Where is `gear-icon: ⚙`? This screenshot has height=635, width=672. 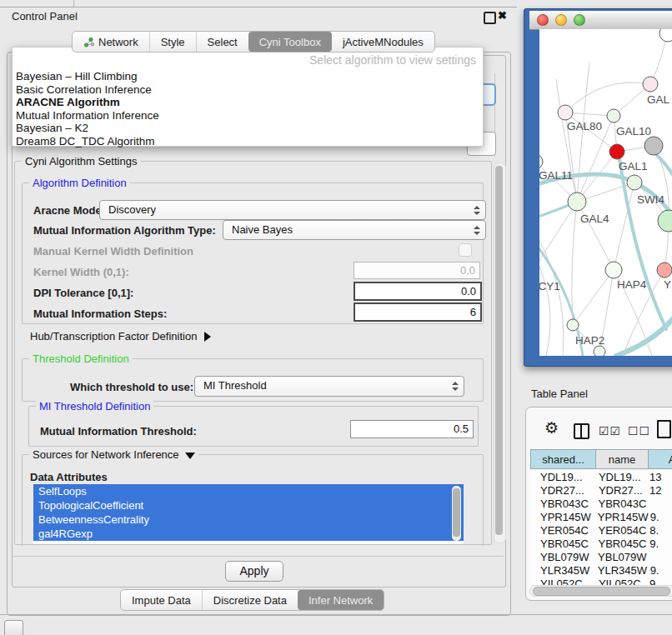
gear-icon: ⚙ is located at coordinates (552, 428).